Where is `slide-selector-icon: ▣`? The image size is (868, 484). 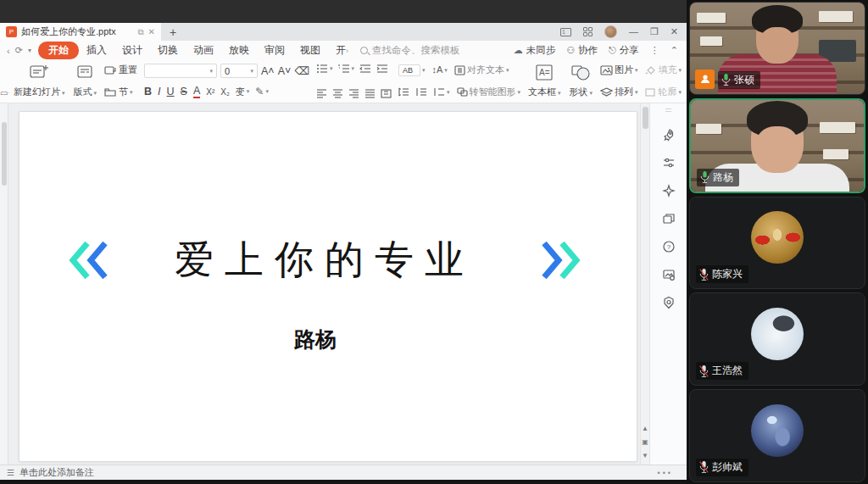
slide-selector-icon: ▣ is located at coordinates (645, 442).